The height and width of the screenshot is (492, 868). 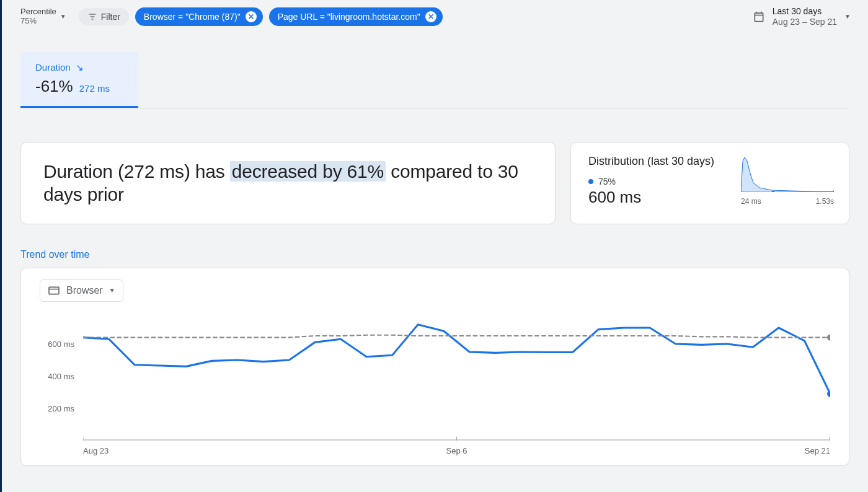 What do you see at coordinates (38, 12) in the screenshot?
I see `percentile-label: Percentile` at bounding box center [38, 12].